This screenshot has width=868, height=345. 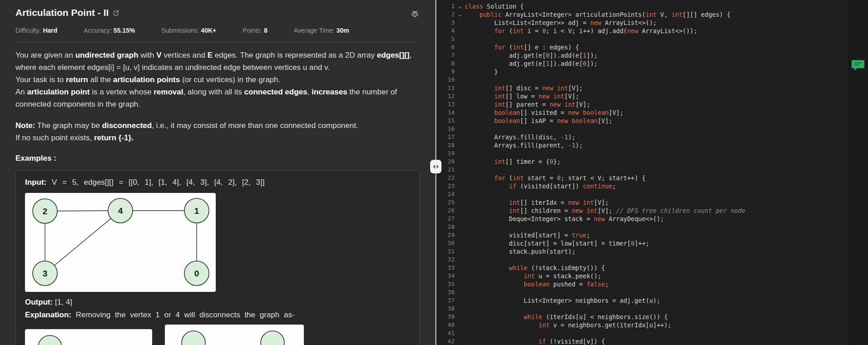 What do you see at coordinates (652, 325) in the screenshot?
I see `code-line: 40 int v = neighbors.get(iterIdx[u]++);` at bounding box center [652, 325].